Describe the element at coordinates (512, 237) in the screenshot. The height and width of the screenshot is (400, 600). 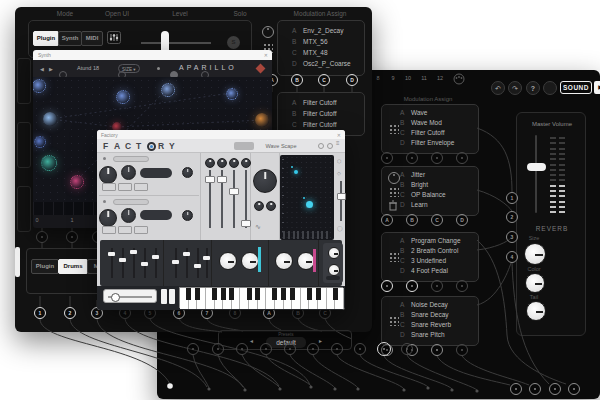
I see `chain-node-3: 3` at that location.